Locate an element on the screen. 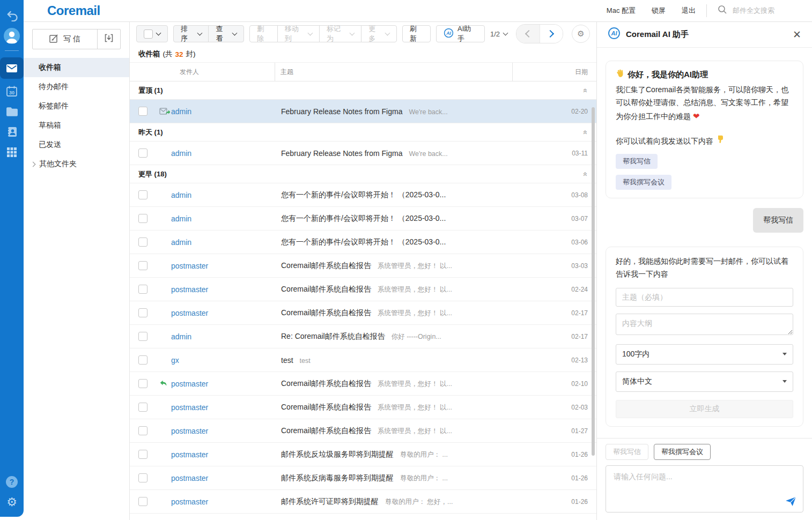 This screenshot has width=812, height=520. table-row: admin您有一个新的事件/会议即将开始！ （2025-03-0...03-06 is located at coordinates (363, 242).